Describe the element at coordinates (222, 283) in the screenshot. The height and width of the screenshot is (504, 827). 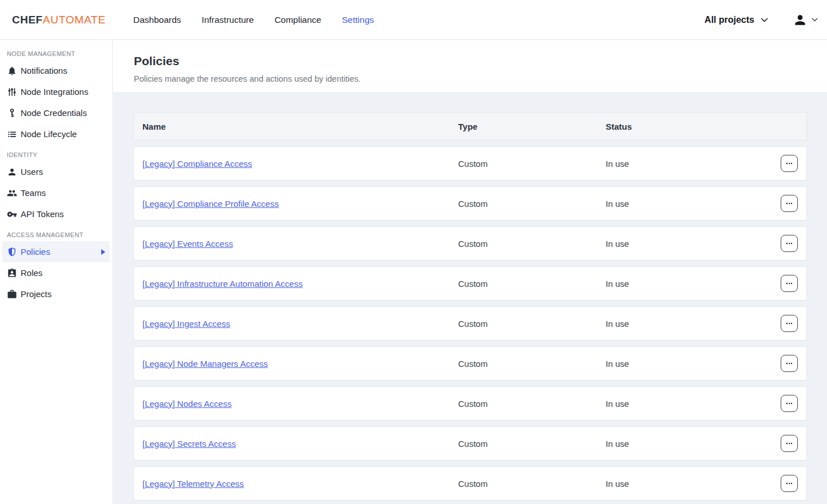
I see `policy-link: [Legacy] Infrastructure Automation Acces…` at that location.